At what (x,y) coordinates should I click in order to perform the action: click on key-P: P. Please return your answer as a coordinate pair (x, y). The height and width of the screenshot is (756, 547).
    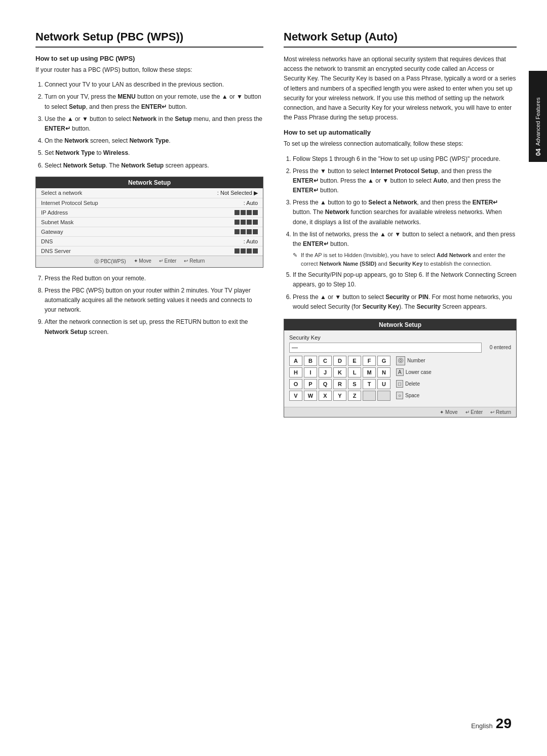
    Looking at the image, I should click on (310, 384).